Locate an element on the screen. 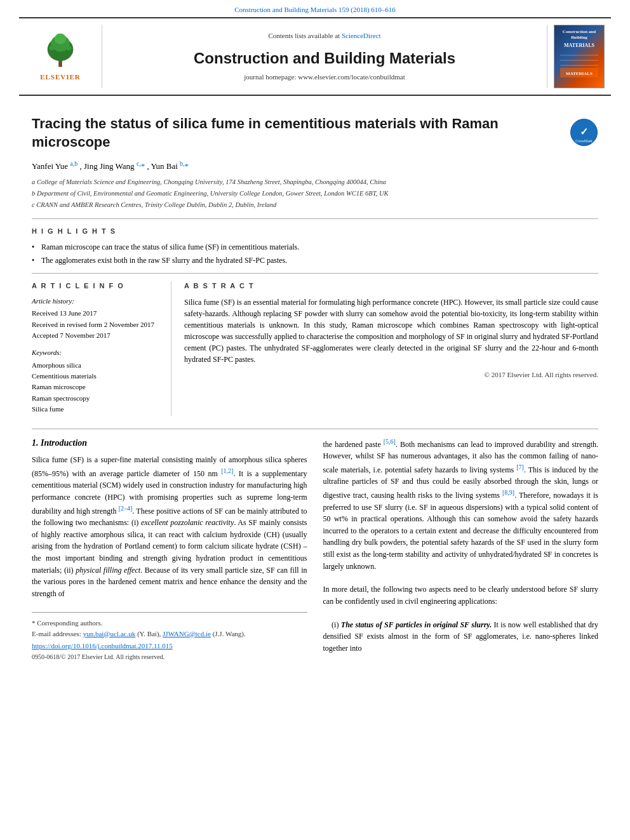 The image size is (630, 840). issn-line: 0950-0618/© 2017 Elsevier Ltd. All right… is located at coordinates (170, 657).